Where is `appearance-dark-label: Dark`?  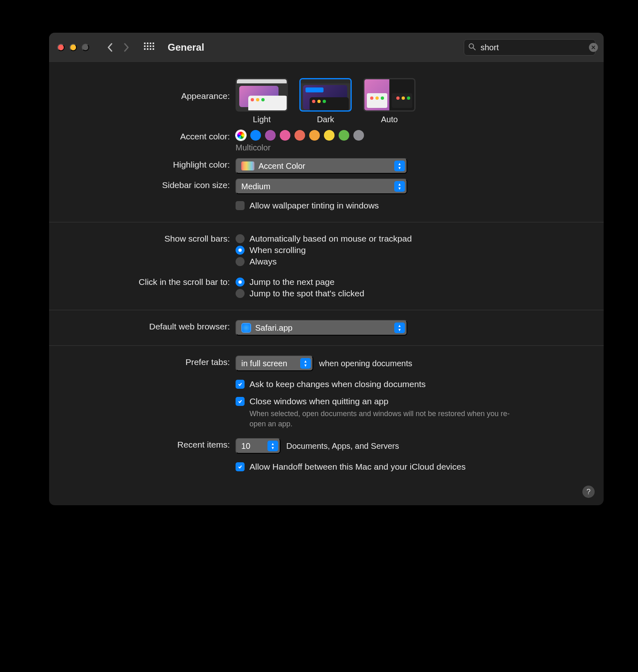 appearance-dark-label: Dark is located at coordinates (326, 119).